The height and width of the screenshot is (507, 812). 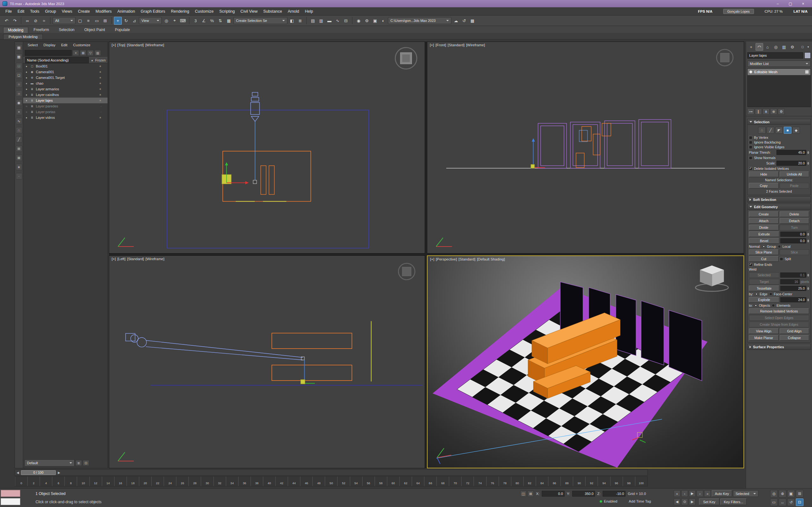 I want to click on select-and-manipulate-icon: ⌖, so click(x=174, y=21).